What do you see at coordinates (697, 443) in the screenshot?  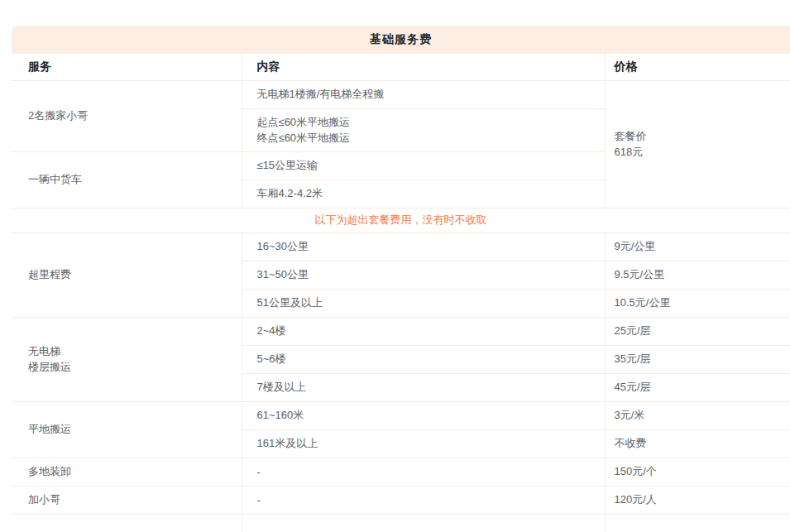 I see `price-cell: 不收费` at bounding box center [697, 443].